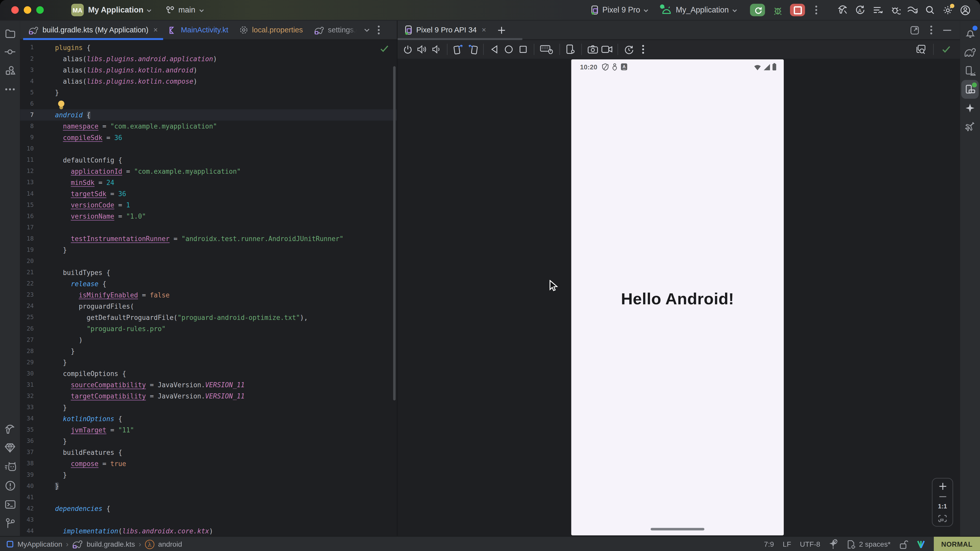 The width and height of the screenshot is (980, 551). I want to click on tab-build-gradle: build.gradle.kts (My Application) ×, so click(94, 30).